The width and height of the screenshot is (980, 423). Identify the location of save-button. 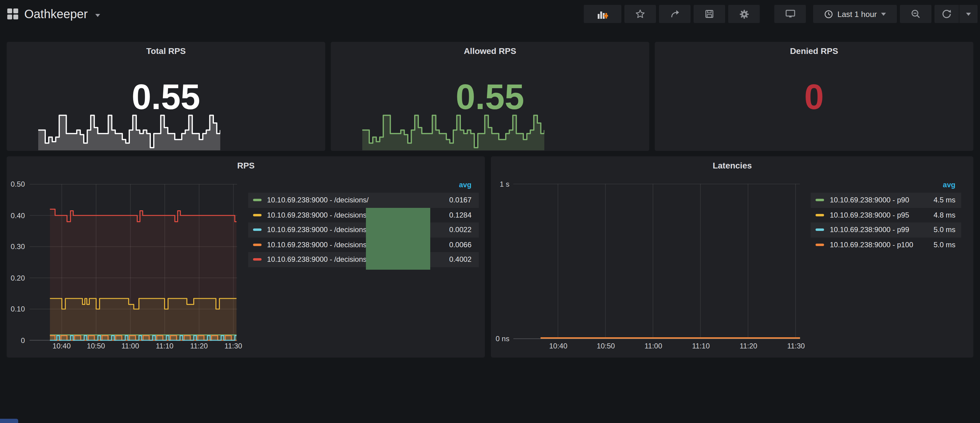
(709, 14).